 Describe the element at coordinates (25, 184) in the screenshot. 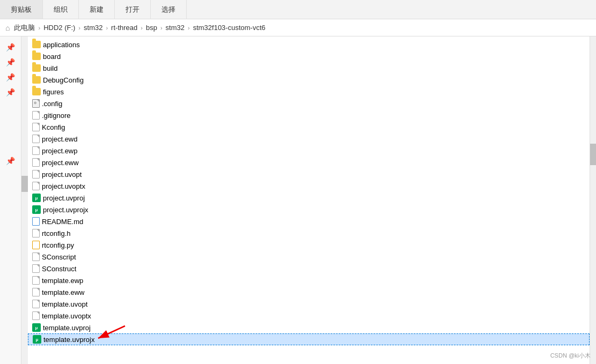

I see `left-scroll-thumb` at that location.